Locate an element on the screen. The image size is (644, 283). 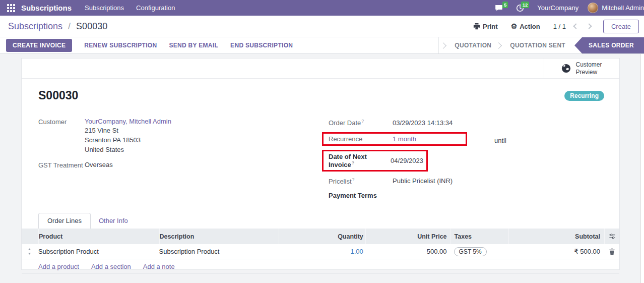
tax-badge: GST 5% is located at coordinates (471, 252).